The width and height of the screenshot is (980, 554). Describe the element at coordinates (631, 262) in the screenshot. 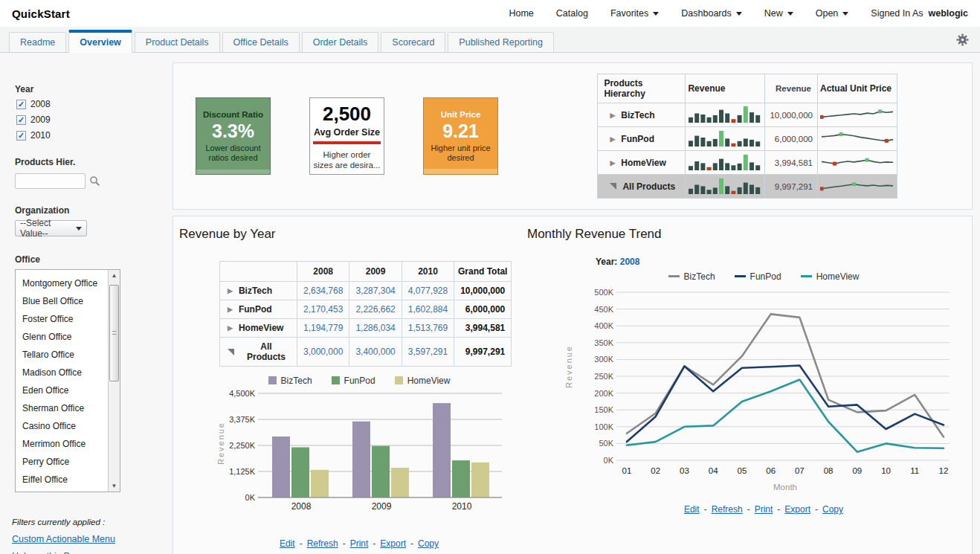

I see `year-value-link: 2008` at that location.